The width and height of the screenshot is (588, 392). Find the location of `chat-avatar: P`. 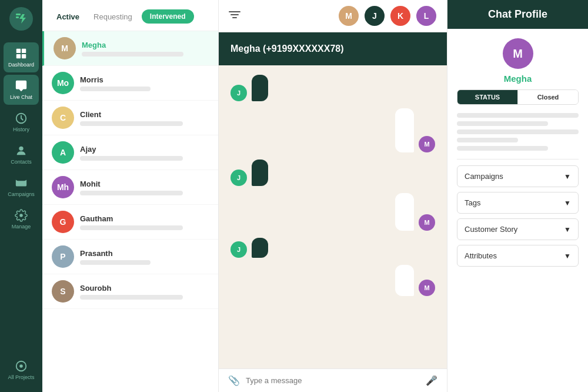

chat-avatar: P is located at coordinates (63, 257).